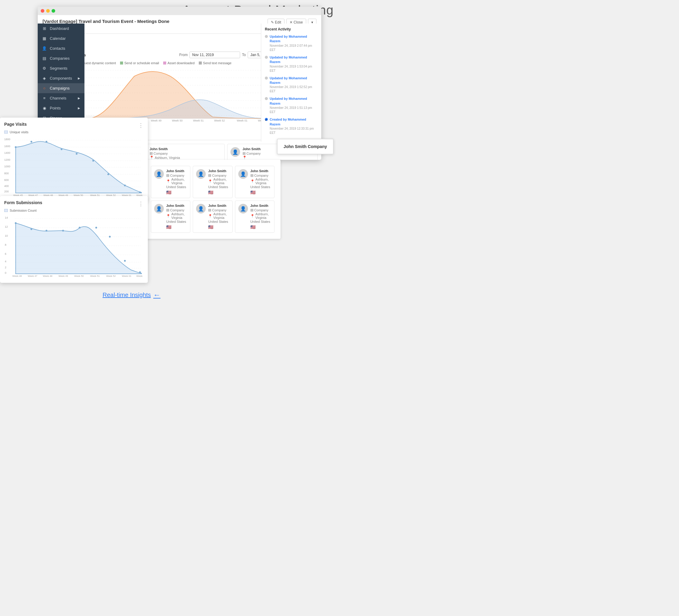 Image resolution: width=679 pixels, height=616 pixels. Describe the element at coordinates (61, 28) in the screenshot. I see `sidebar-item-dashboard: ⊞ Dashboard` at that location.